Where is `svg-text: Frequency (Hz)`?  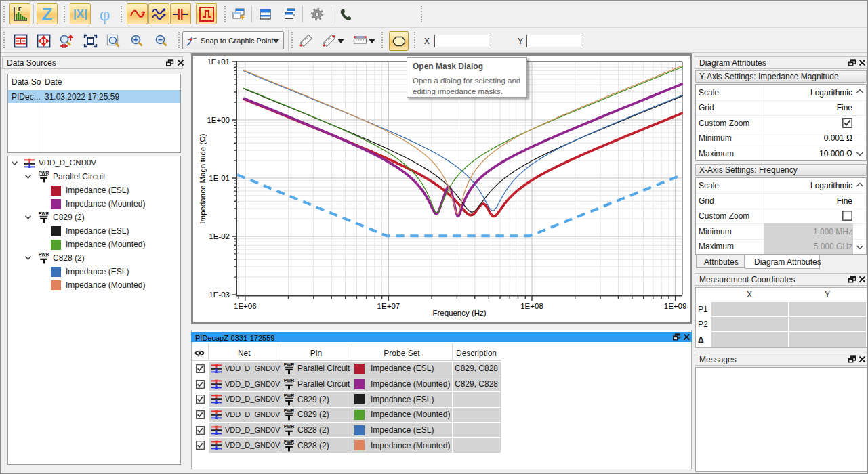
svg-text: Frequency (Hz) is located at coordinates (459, 313).